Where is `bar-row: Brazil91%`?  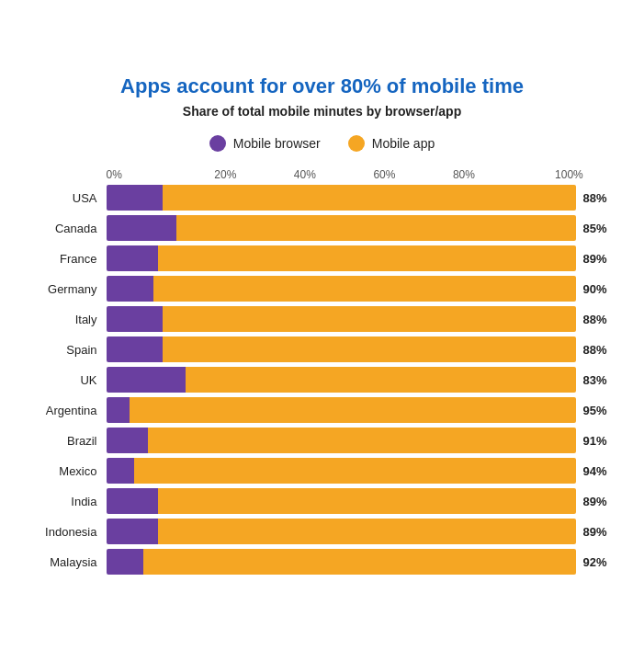 bar-row: Brazil91% is located at coordinates (322, 440).